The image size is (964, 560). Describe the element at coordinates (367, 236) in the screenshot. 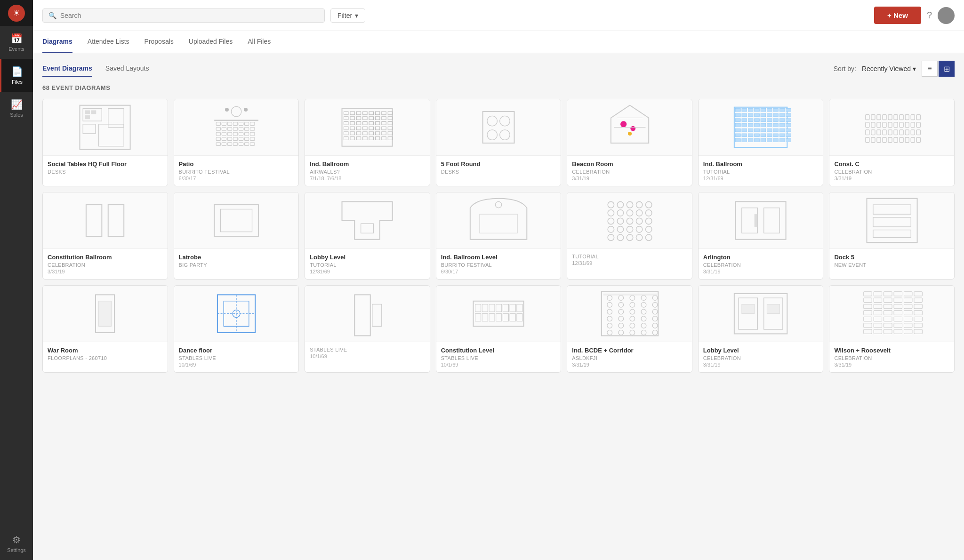

I see `diagram-card: Lobby LevelTUTORIAL12/31/69` at that location.